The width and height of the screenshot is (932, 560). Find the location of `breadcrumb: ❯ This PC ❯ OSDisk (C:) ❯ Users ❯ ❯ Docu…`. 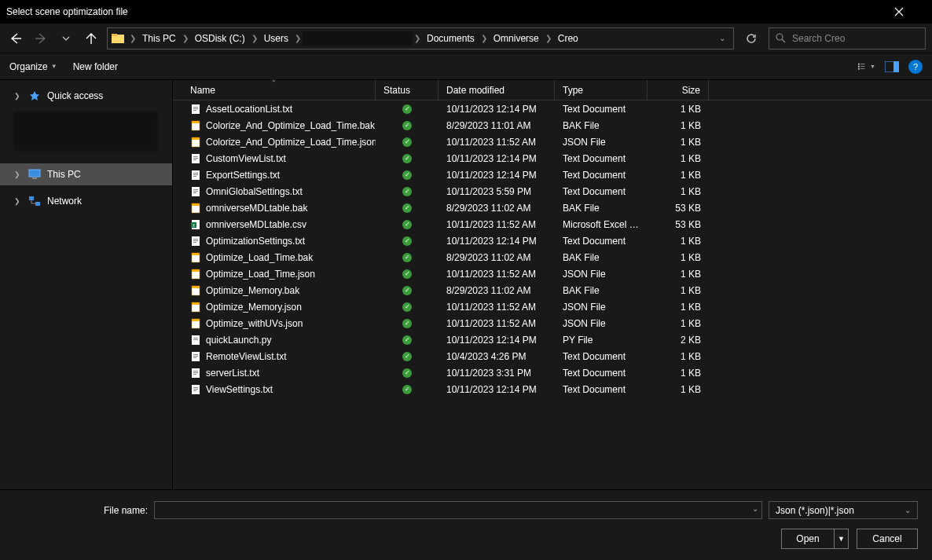

breadcrumb: ❯ This PC ❯ OSDisk (C:) ❯ Users ❯ ❯ Docu… is located at coordinates (420, 38).